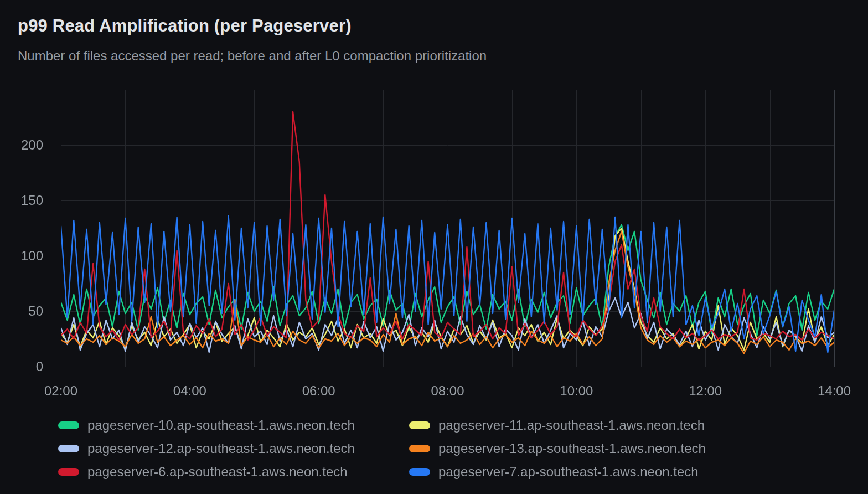  What do you see at coordinates (705, 391) in the screenshot?
I see `x-tick-label: 12:00` at bounding box center [705, 391].